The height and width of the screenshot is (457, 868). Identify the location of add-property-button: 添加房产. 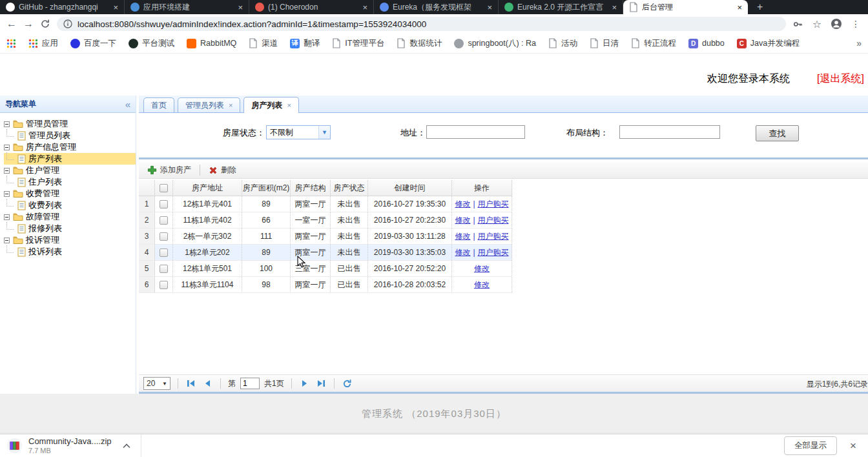
(169, 170).